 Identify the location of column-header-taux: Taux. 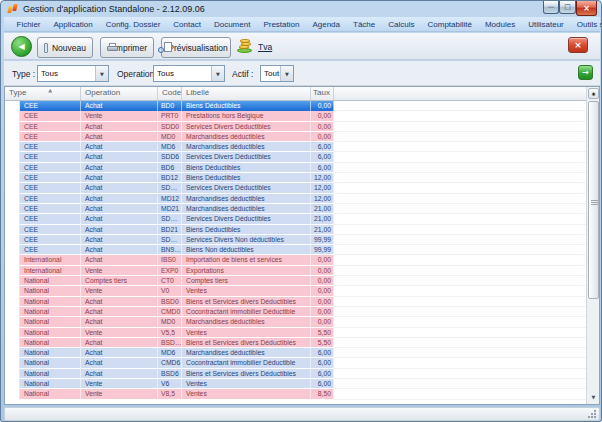
(322, 94).